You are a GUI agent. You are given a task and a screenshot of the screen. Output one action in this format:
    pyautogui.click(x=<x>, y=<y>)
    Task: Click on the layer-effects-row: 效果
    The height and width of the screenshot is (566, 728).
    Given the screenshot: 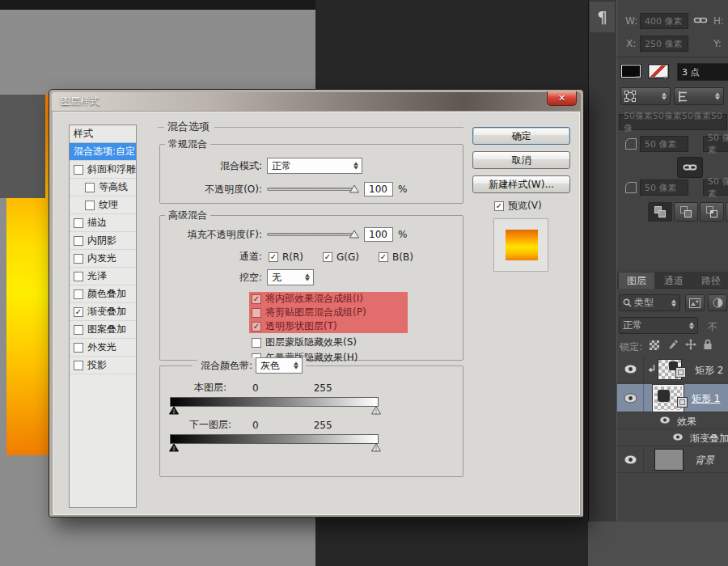 What is the action you would take?
    pyautogui.click(x=673, y=420)
    